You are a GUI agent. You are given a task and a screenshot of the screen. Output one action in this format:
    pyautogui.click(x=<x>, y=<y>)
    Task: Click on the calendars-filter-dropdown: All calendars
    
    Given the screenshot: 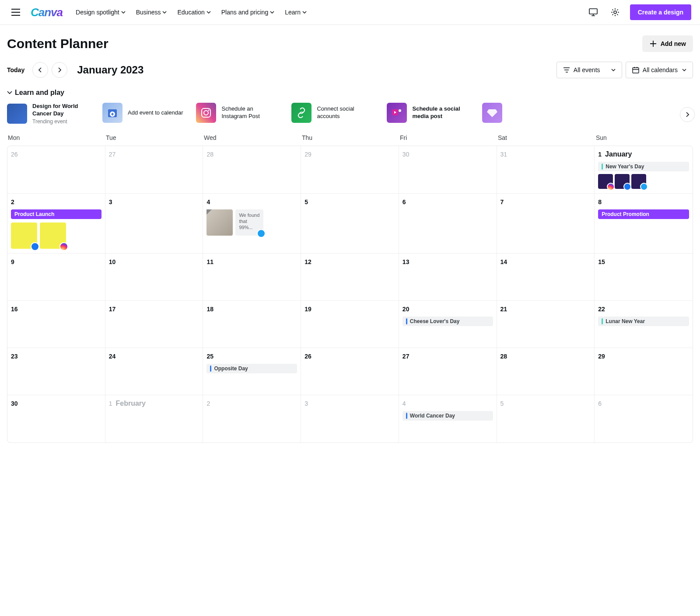 What is the action you would take?
    pyautogui.click(x=659, y=70)
    